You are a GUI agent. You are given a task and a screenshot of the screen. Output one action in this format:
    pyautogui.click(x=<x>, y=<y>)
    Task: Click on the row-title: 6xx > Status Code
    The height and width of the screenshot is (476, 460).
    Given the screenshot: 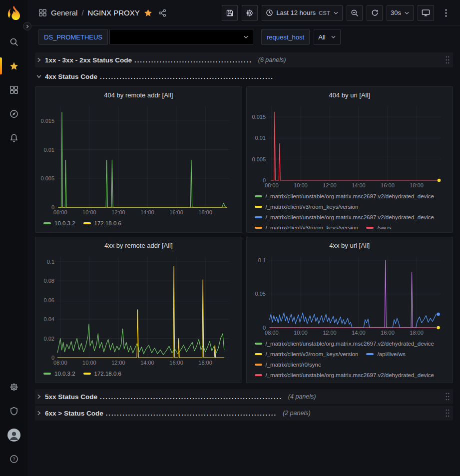 What is the action you would take?
    pyautogui.click(x=74, y=414)
    